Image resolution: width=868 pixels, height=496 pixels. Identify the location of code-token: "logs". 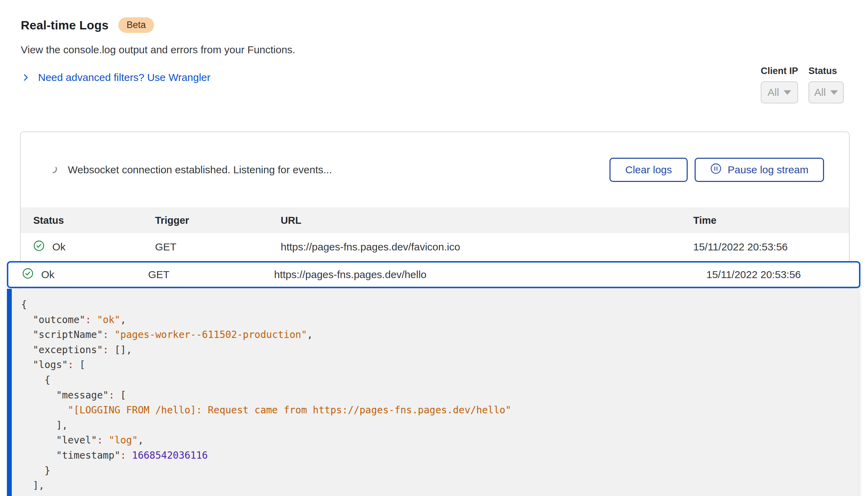
(44, 365).